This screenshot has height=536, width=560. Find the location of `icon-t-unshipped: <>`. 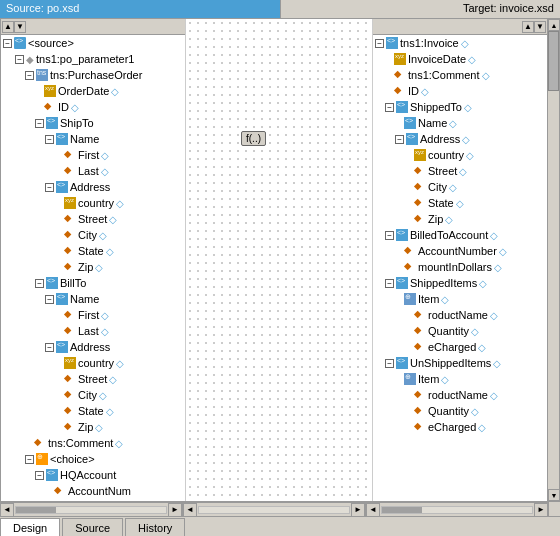

icon-t-unshipped: <> is located at coordinates (402, 363).